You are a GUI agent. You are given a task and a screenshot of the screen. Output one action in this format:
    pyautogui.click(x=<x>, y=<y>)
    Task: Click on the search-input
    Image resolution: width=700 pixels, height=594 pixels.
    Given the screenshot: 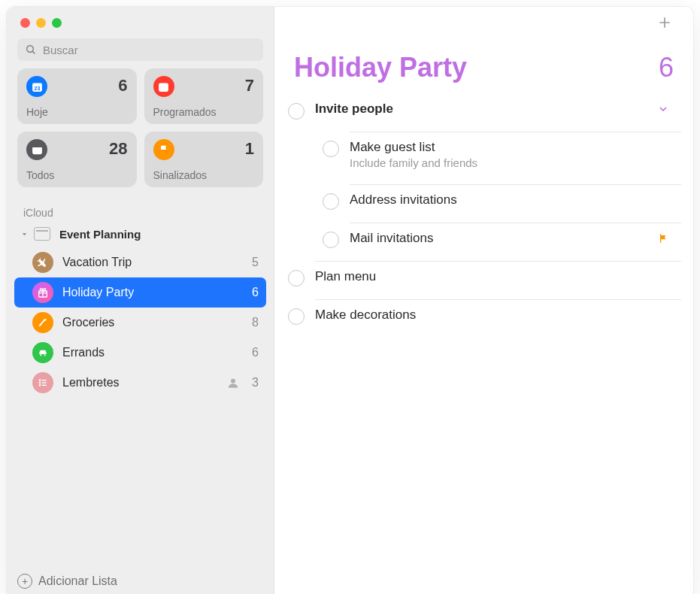 What is the action you would take?
    pyautogui.click(x=140, y=50)
    